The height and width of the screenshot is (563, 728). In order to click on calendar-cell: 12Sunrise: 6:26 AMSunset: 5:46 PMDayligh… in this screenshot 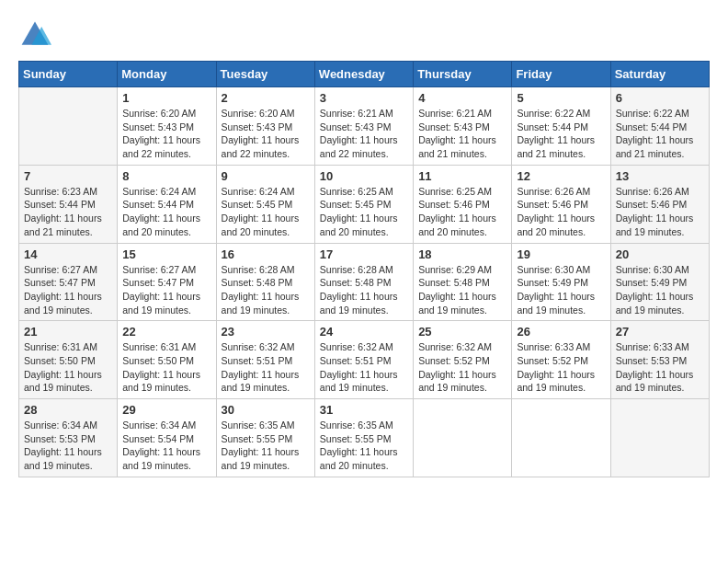, I will do `click(561, 204)`.